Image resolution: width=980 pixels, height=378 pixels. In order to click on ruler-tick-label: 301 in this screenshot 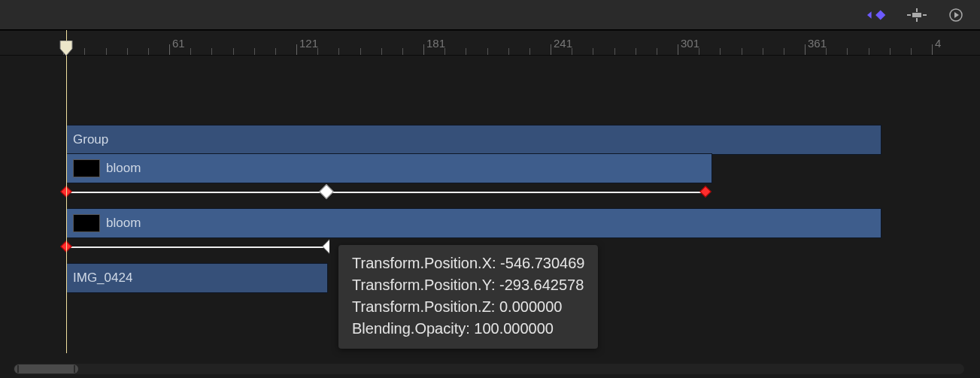, I will do `click(690, 44)`.